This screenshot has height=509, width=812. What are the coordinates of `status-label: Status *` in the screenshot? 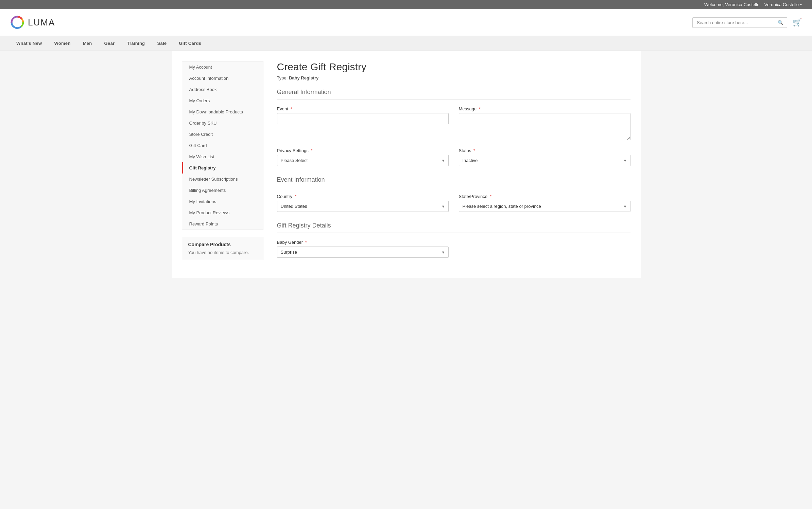 It's located at (545, 151).